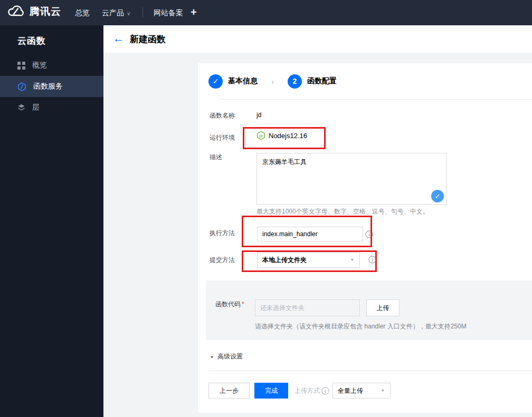  I want to click on chevron-down-icon: ∨, so click(129, 14).